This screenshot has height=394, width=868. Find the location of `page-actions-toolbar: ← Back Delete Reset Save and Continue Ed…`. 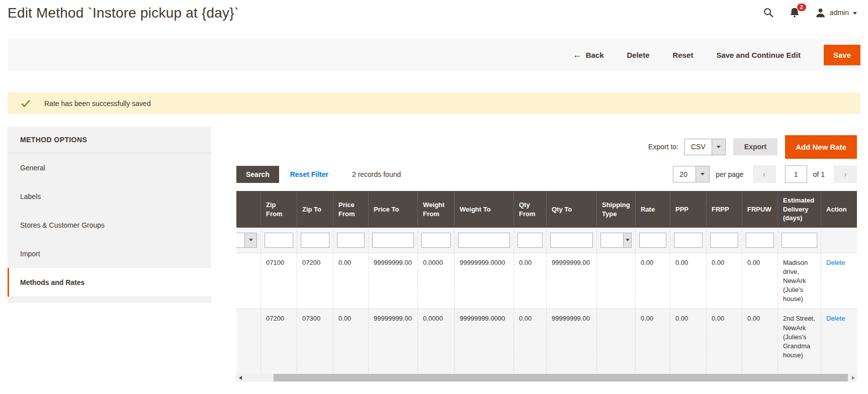

page-actions-toolbar: ← Back Delete Reset Save and Continue Ed… is located at coordinates (434, 55).